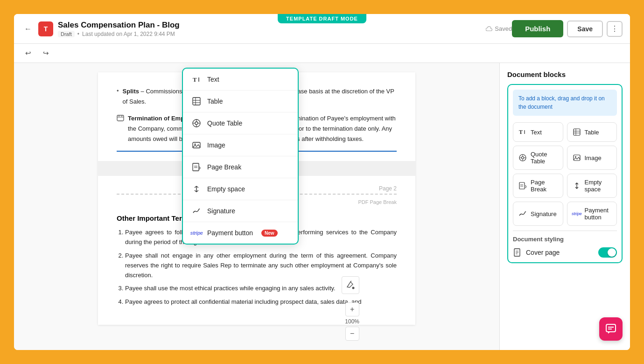 Image resolution: width=644 pixels, height=364 pixels. I want to click on hint-box: To add a block, drag and drop it on the …, so click(565, 103).